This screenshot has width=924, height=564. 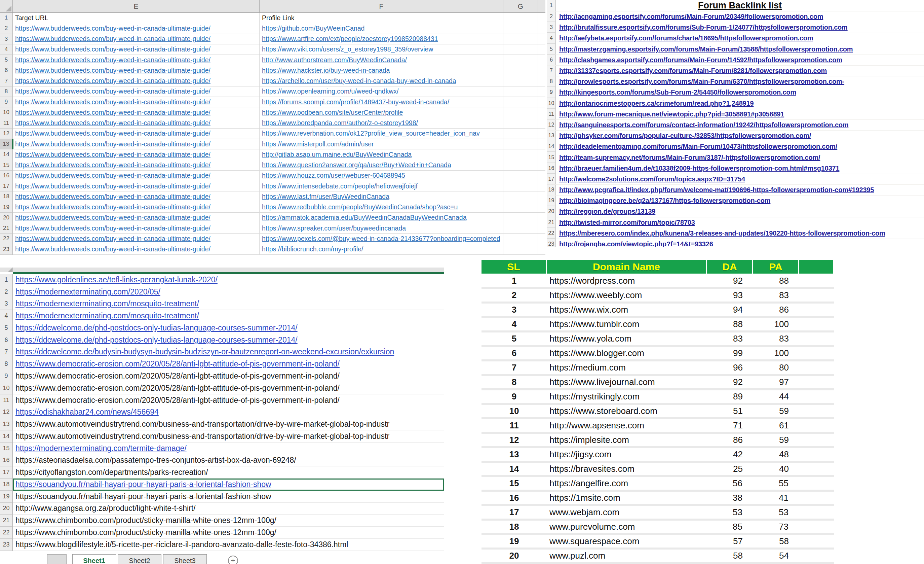 What do you see at coordinates (740, 92) in the screenshot?
I see `forum-backlink-cell: http://kingesports.com/forums/Sub-Forum-…` at bounding box center [740, 92].